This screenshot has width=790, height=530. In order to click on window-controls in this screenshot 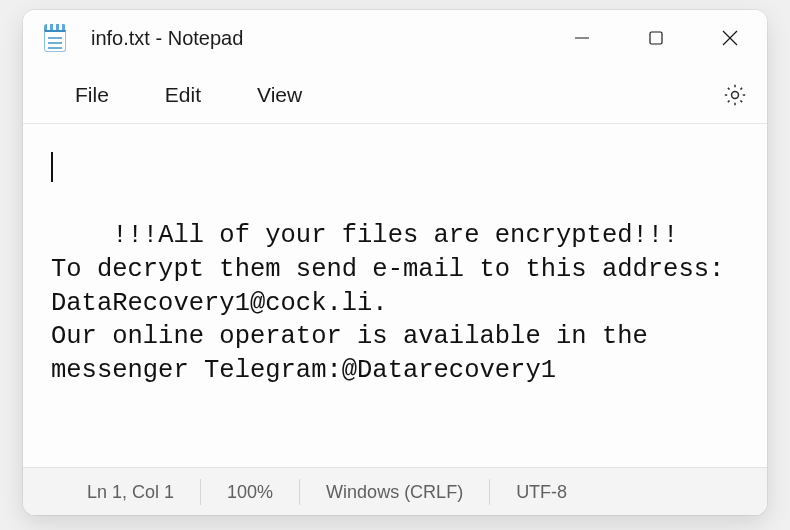, I will do `click(656, 38)`.